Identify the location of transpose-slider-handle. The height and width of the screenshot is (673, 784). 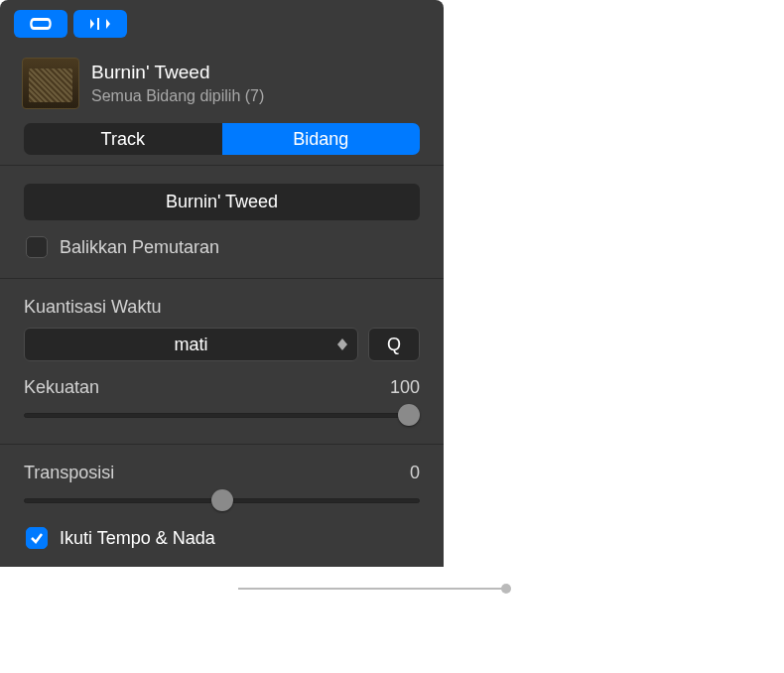
(222, 500).